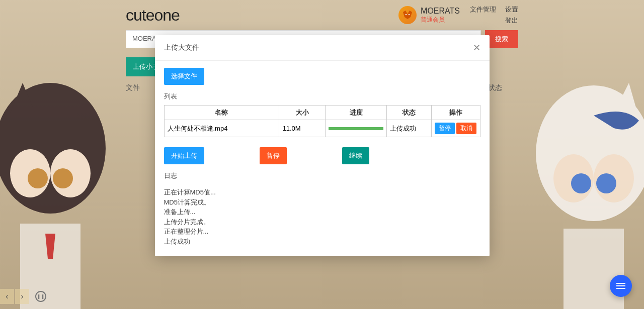  Describe the element at coordinates (322, 242) in the screenshot. I see `log-line: 上传成功` at that location.